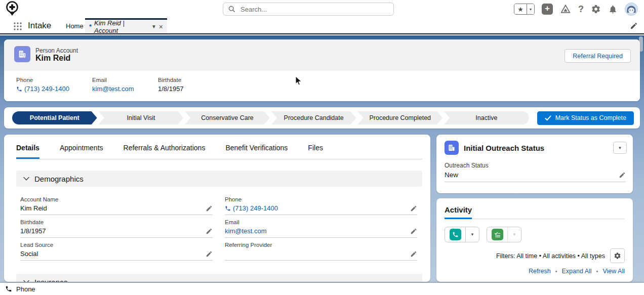 Image resolution: width=644 pixels, height=295 pixels. What do you see at coordinates (116, 229) in the screenshot?
I see `field-birthdate: Birthdate 1/8/1957` at bounding box center [116, 229].